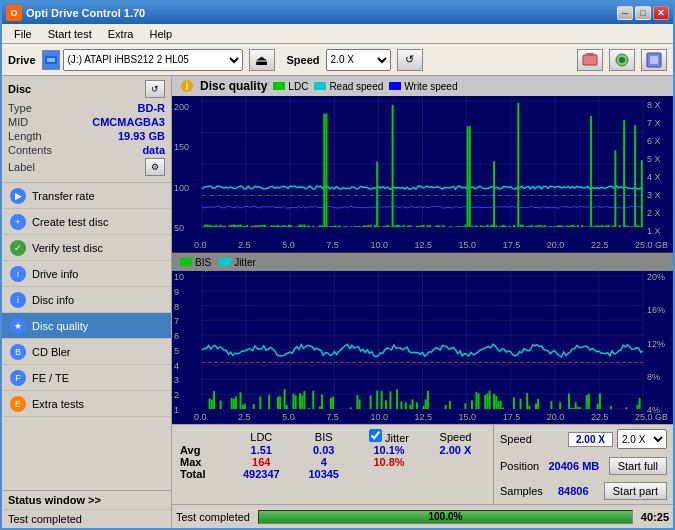 This screenshot has width=675, height=530. I want to click on window-title: Opti Drive Control 1.70, so click(86, 13).